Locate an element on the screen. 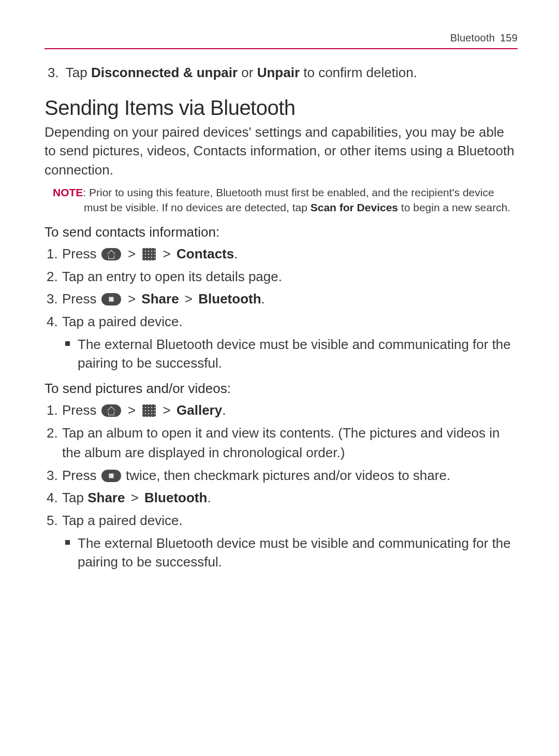 Image resolution: width=559 pixels, height=756 pixels. bold-disconnected-unpair: Disconnected & unpair is located at coordinates (165, 72).